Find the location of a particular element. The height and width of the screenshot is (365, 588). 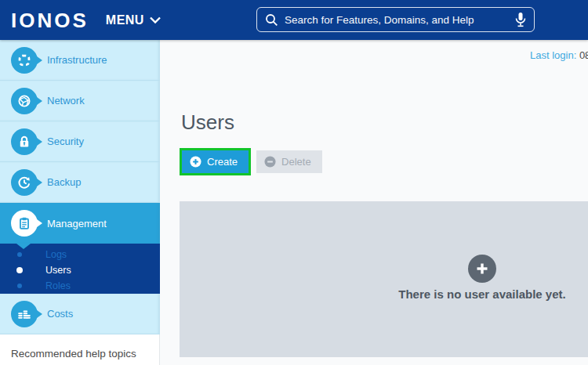

sidebar-item-costs: Costs is located at coordinates (80, 314).